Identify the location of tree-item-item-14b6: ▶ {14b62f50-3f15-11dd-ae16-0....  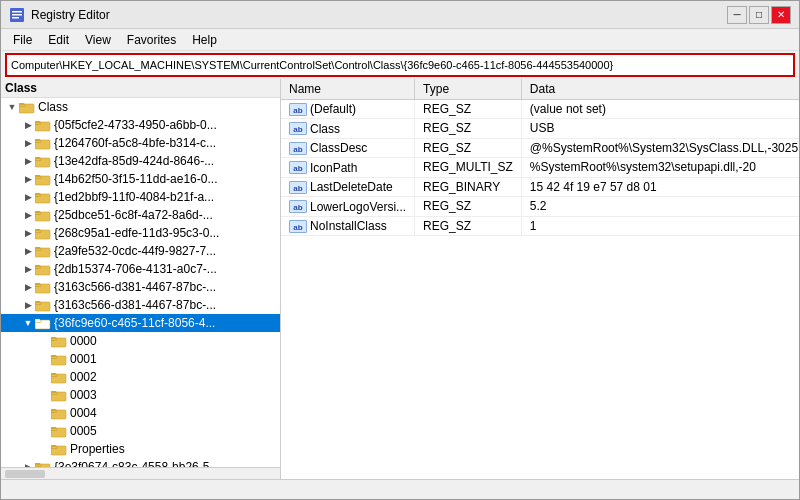
(140, 179).